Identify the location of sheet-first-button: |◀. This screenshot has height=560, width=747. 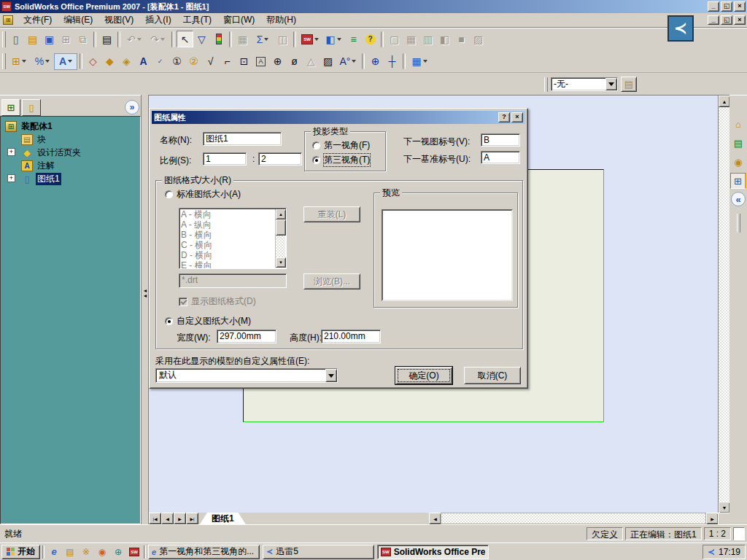
(155, 518).